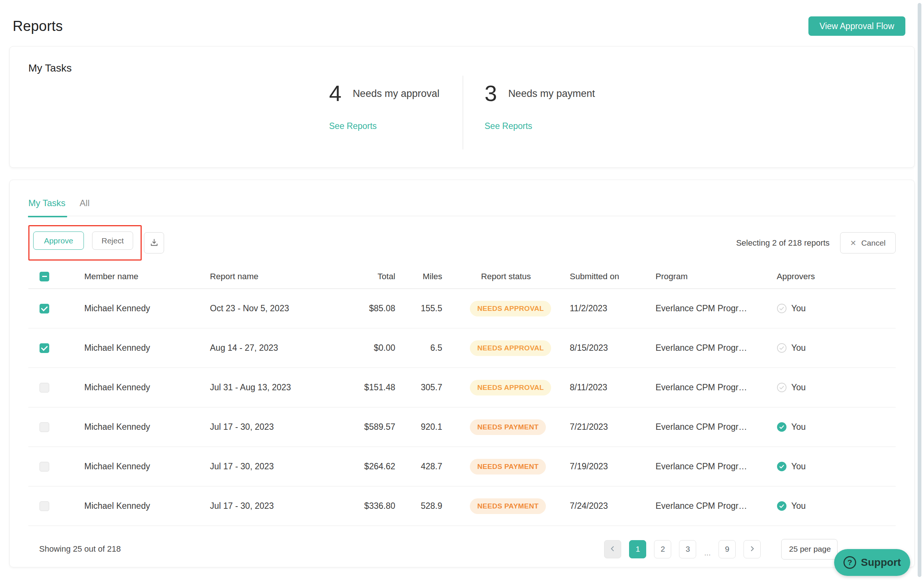 The height and width of the screenshot is (580, 924). What do you see at coordinates (872, 562) in the screenshot?
I see `support-button: ? Support` at bounding box center [872, 562].